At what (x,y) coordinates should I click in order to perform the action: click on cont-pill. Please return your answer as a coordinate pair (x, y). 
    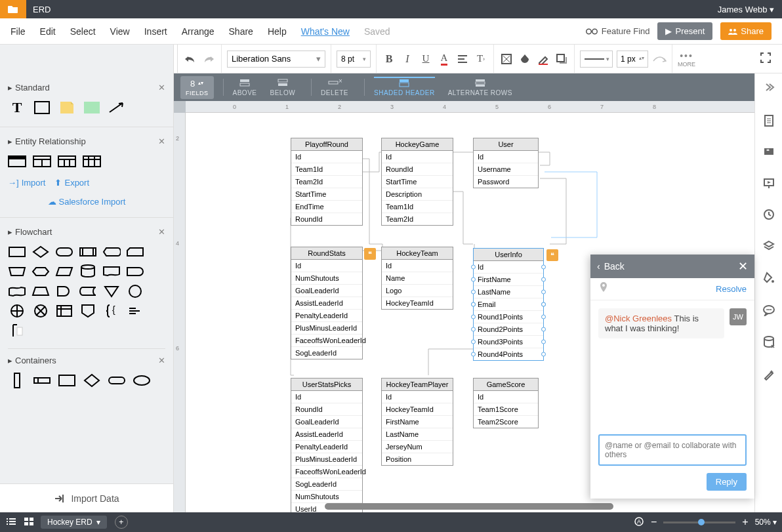
    Looking at the image, I should click on (117, 380).